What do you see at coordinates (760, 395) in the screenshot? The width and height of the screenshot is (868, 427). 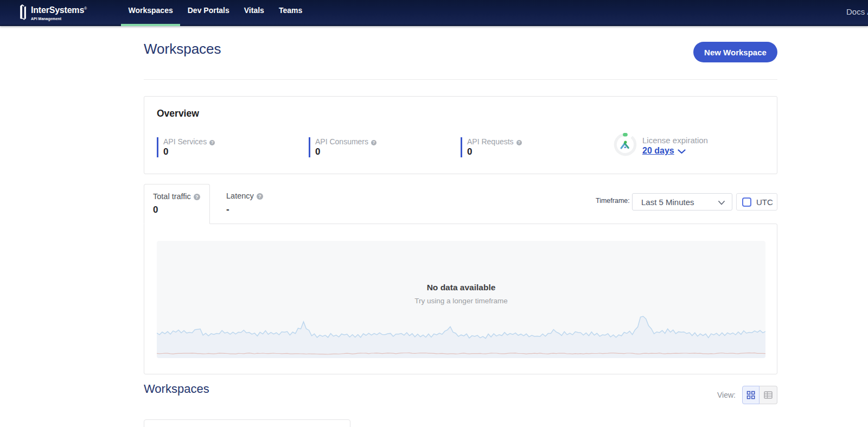 I see `view-toggle` at bounding box center [760, 395].